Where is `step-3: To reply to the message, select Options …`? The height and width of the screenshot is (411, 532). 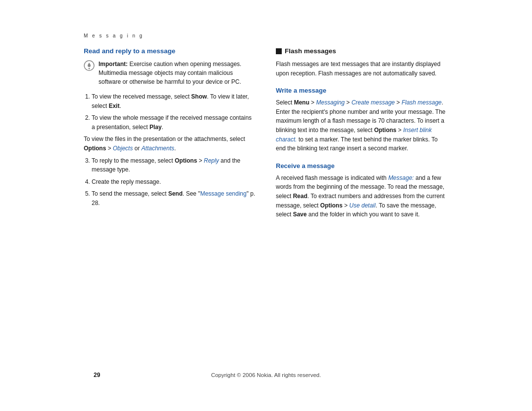
step-3: To reply to the message, select Options … is located at coordinates (174, 166).